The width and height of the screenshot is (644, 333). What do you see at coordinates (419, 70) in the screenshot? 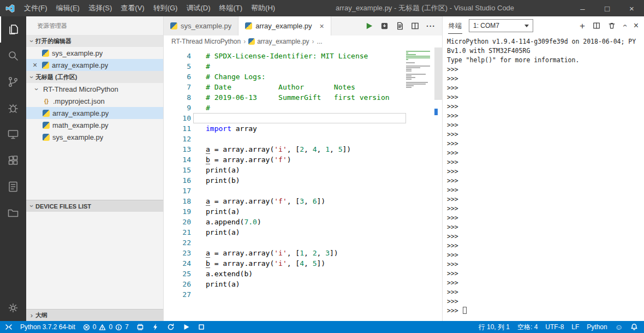
I see `minimap` at bounding box center [419, 70].